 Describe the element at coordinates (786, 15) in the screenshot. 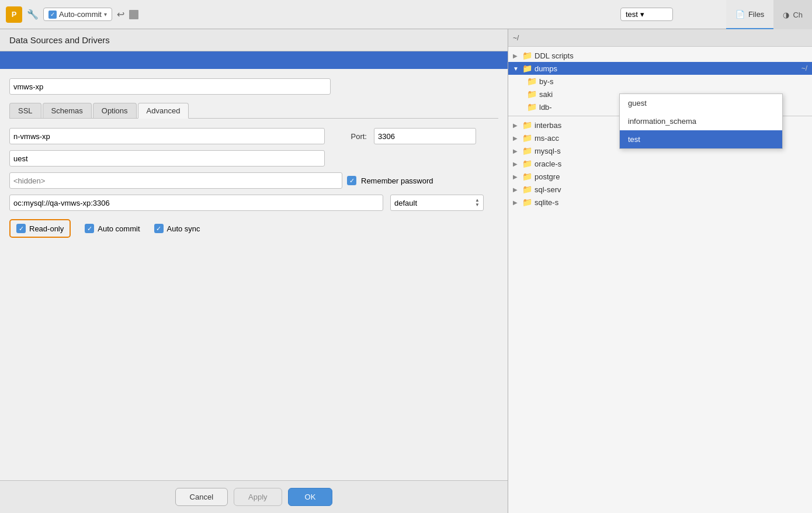

I see `pie-icon: ◑` at that location.